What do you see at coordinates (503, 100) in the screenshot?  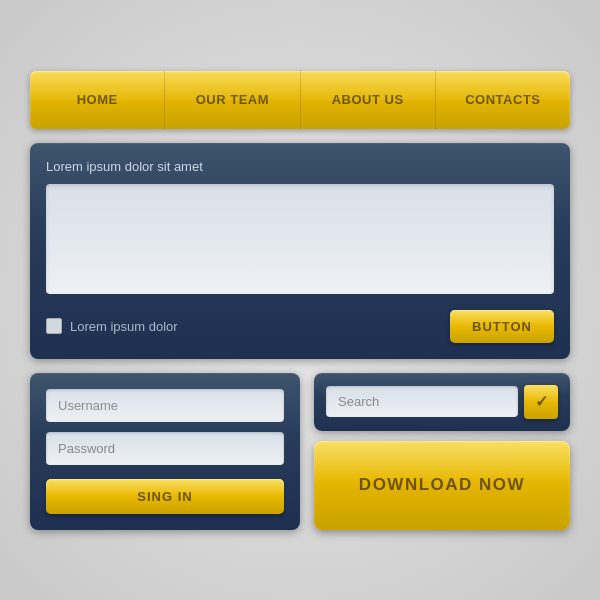 I see `nav-contacts: CONTACTS` at bounding box center [503, 100].